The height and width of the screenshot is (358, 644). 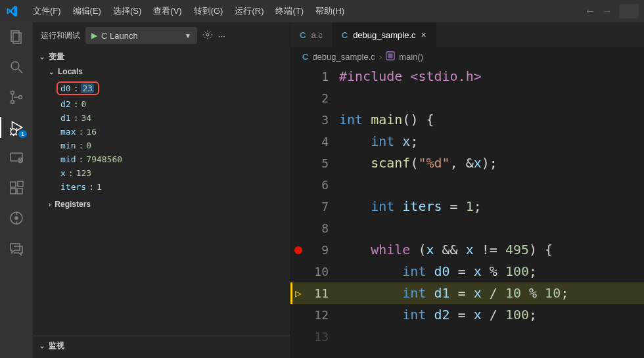 What do you see at coordinates (189, 11) in the screenshot?
I see `menu-bar: 文件(F) 编辑(E) 选择(S) 查看(V) 转到(G) 运行(R) 终端(T…` at bounding box center [189, 11].